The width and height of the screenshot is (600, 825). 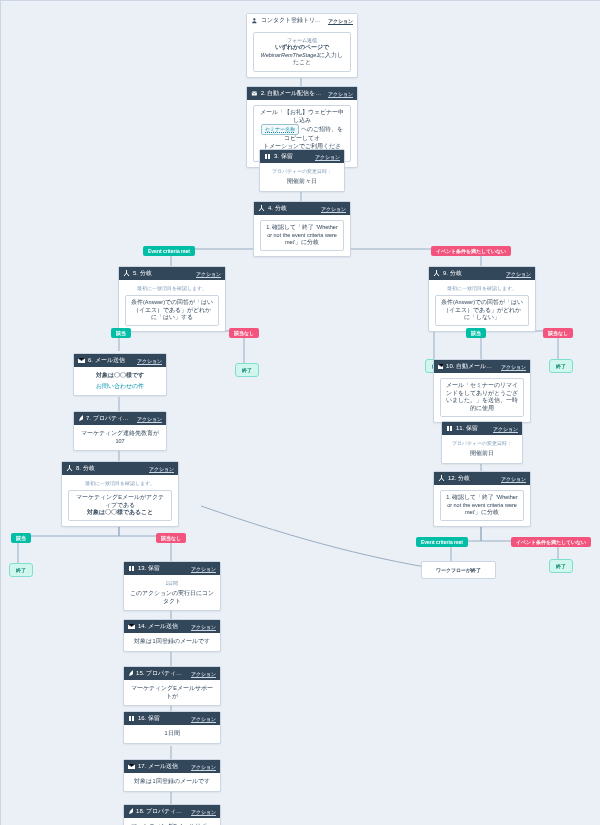 What do you see at coordinates (172, 586) in the screenshot?
I see `node-delay-13: 13. 保留 アクション 1日間 このアクションの実行日にコンタクト` at bounding box center [172, 586].